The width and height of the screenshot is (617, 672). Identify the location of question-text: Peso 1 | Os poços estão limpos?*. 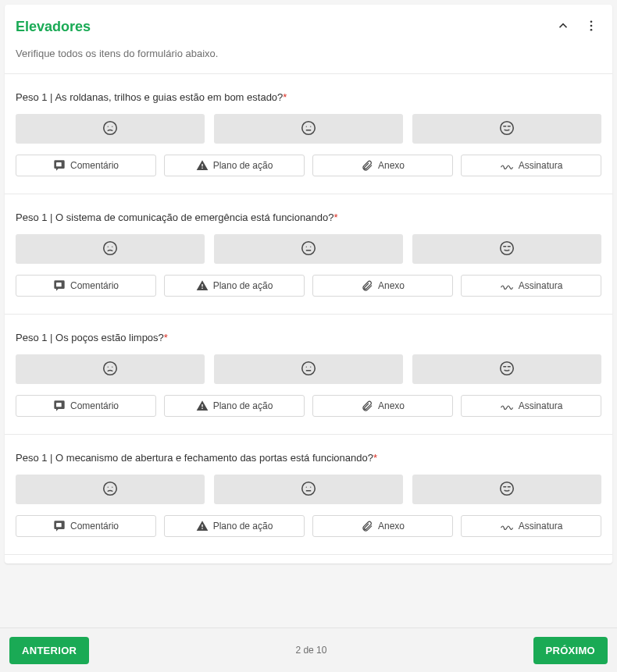
(308, 337).